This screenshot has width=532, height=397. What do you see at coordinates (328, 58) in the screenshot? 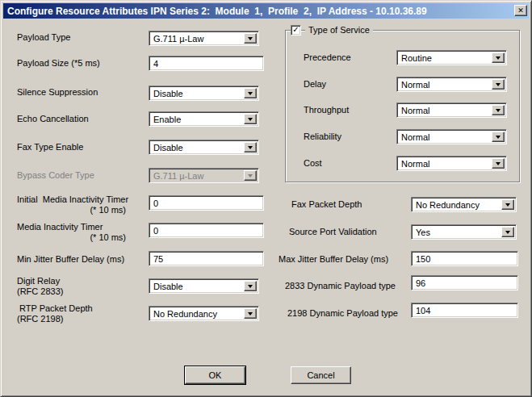
I see `precedence-label: Precedence` at bounding box center [328, 58].